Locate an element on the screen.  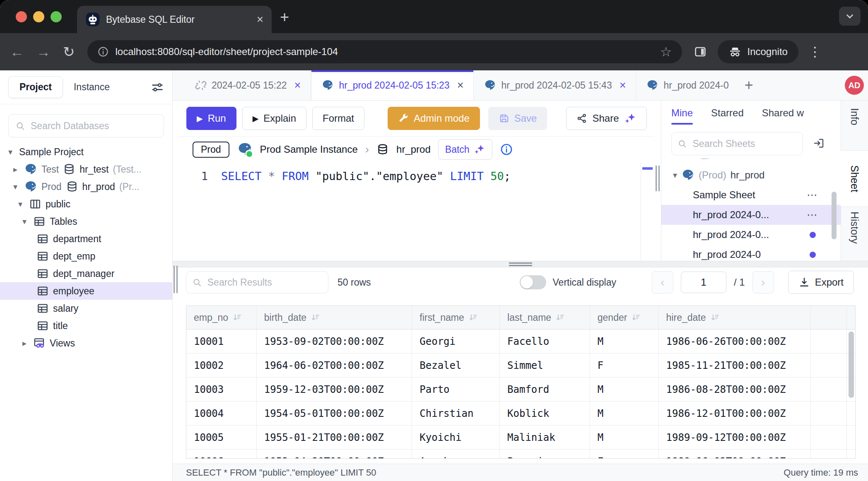
tree-node-table-dept-emp: dept_emp is located at coordinates (86, 256).